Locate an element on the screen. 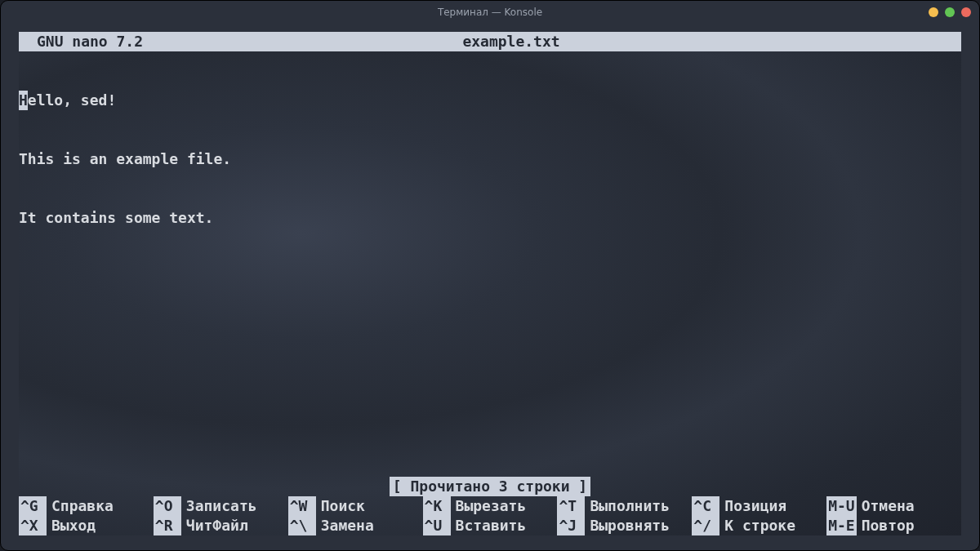  nano-shortcut: ^RЧитФайл is located at coordinates (220, 526).